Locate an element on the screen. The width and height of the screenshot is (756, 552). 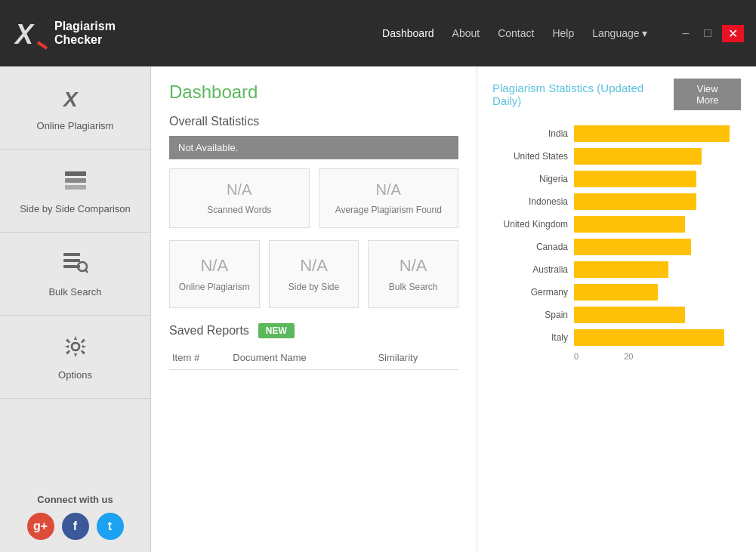
saved-reports-title: Saved Reports is located at coordinates (209, 331).